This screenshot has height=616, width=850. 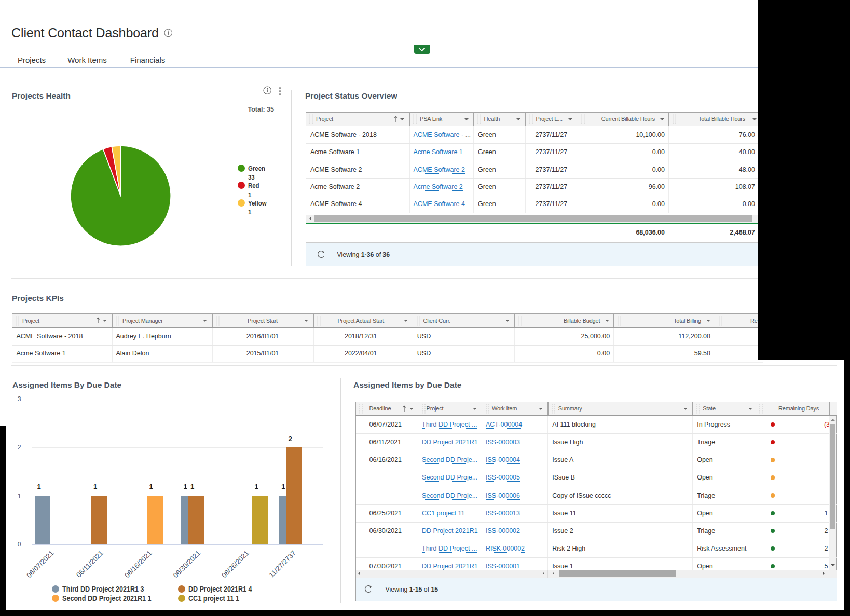 What do you see at coordinates (235, 564) in the screenshot?
I see `svg-text: 08/26/2021` at bounding box center [235, 564].